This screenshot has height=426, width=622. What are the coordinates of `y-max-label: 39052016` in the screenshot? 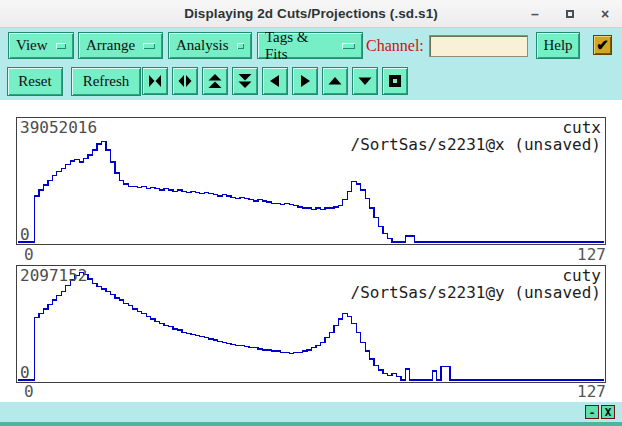 It's located at (58, 128).